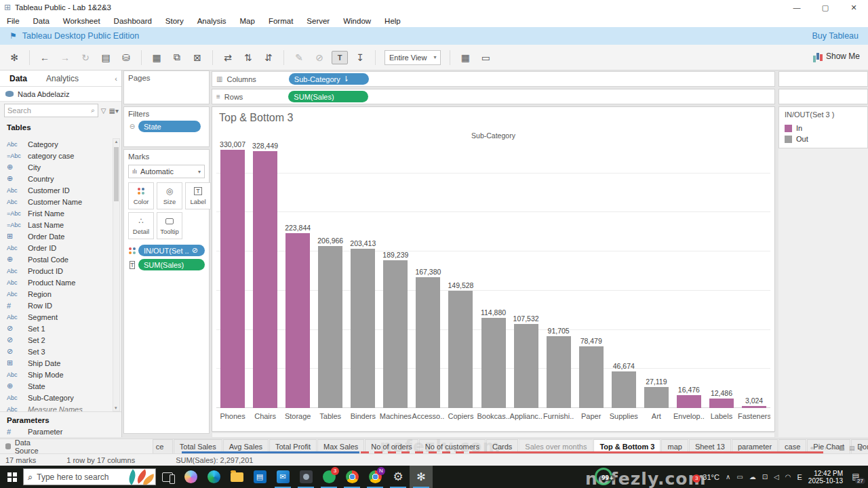  What do you see at coordinates (212, 21) in the screenshot?
I see `menu-item-analysis: Analysis` at bounding box center [212, 21].